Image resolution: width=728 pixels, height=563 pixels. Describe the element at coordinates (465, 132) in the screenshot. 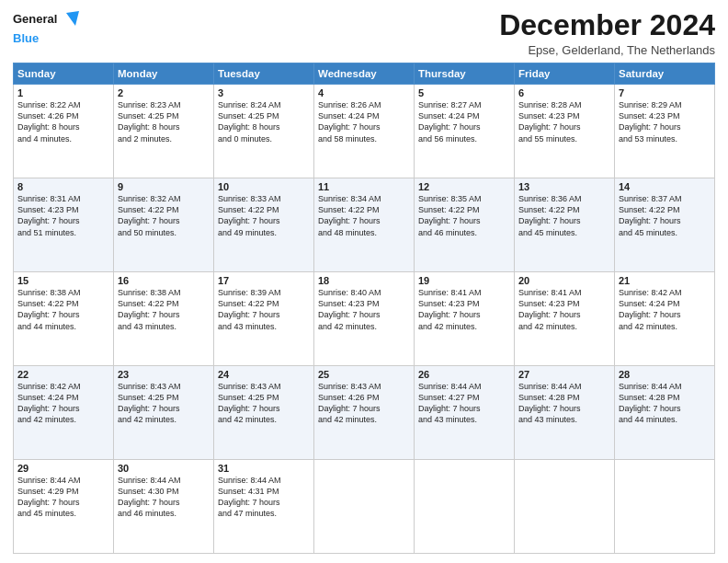

I see `calendar-cell: 5Sunrise: 8:27 AM Sunset: 4:24 PM Daylig…` at that location.